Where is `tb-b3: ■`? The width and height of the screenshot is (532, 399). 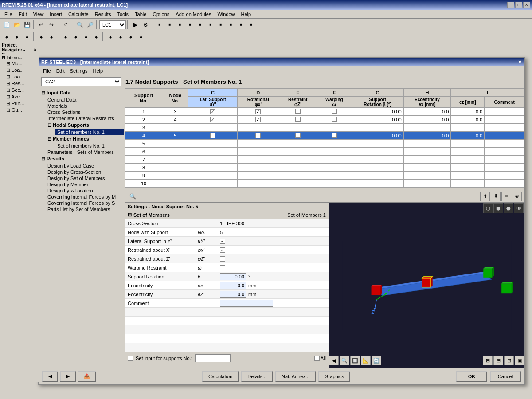
tb-b3: ■ is located at coordinates (180, 25).